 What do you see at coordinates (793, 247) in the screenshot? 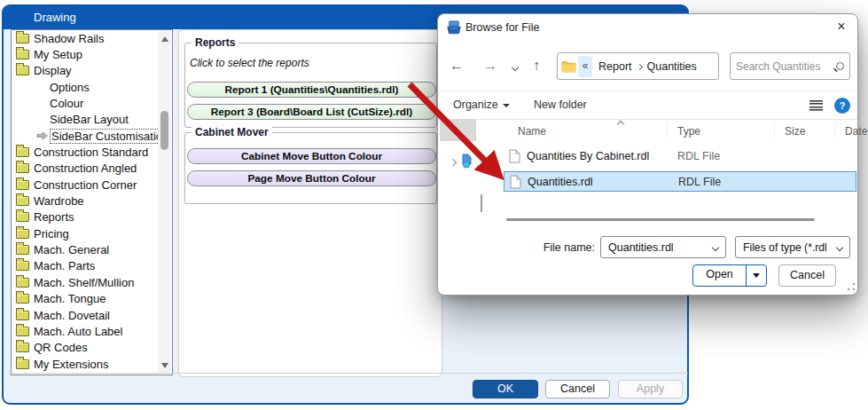
I see `file-type-select: Files of type (*.rdl` at bounding box center [793, 247].